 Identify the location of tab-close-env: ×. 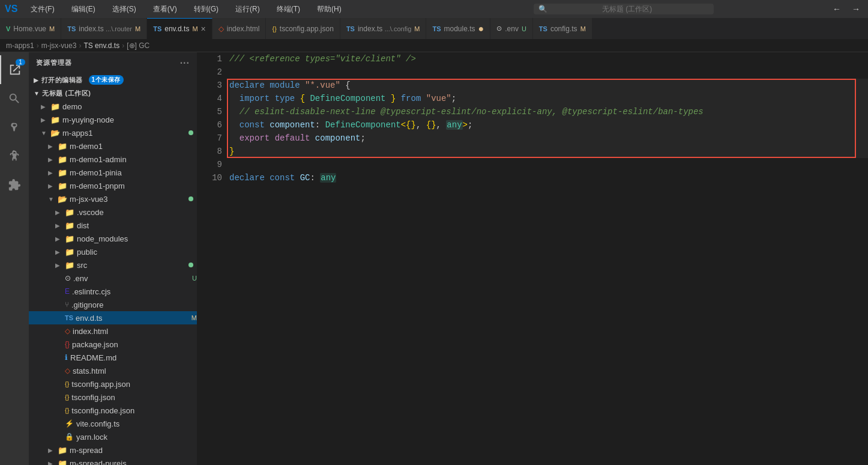
(203, 29).